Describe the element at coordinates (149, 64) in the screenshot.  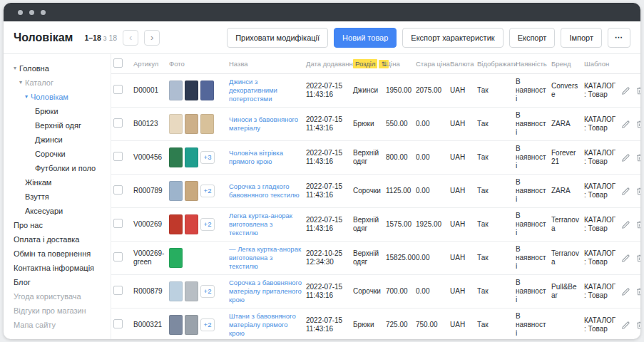
I see `col-header-sku: Артикул` at that location.